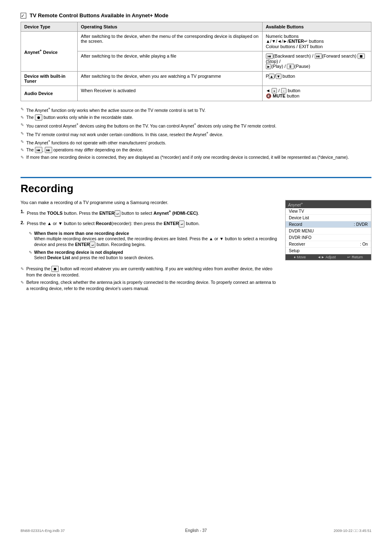  I want to click on note-item: ✎ You cannot control Anynet+ devices usi…, so click(196, 125).